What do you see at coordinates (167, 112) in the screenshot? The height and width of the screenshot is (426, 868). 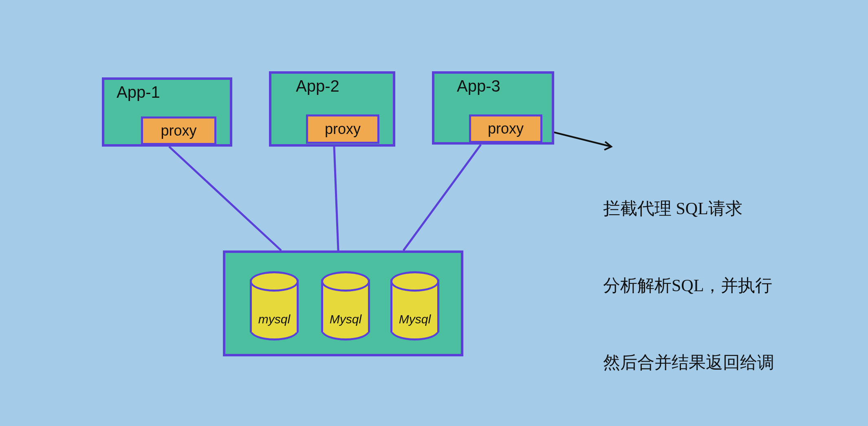 I see `app-box-1: App-1 proxy` at bounding box center [167, 112].